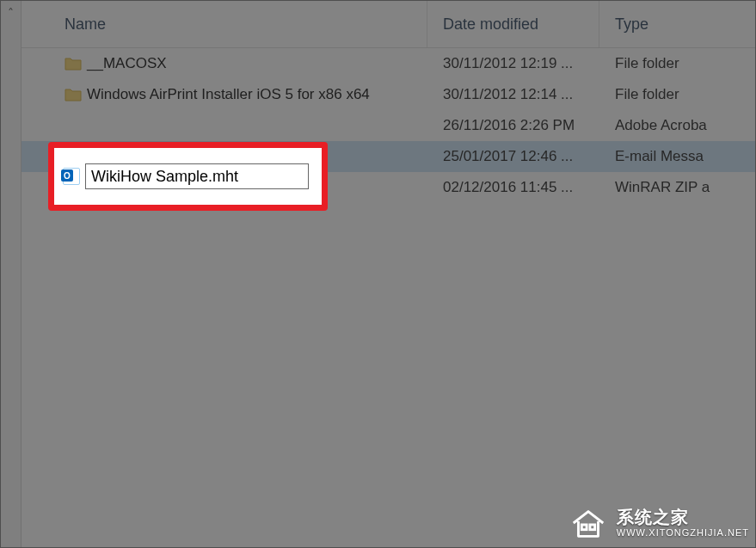  What do you see at coordinates (683, 533) in the screenshot?
I see `watermark-url: WWW.XITONGZHIJIA.NET` at bounding box center [683, 533].